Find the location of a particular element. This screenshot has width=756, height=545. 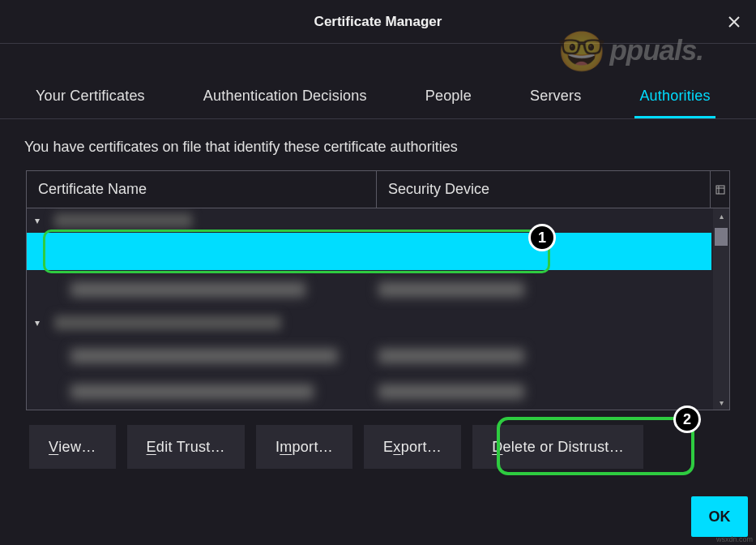

page-description: You have certificates on file that ident… is located at coordinates (378, 144).